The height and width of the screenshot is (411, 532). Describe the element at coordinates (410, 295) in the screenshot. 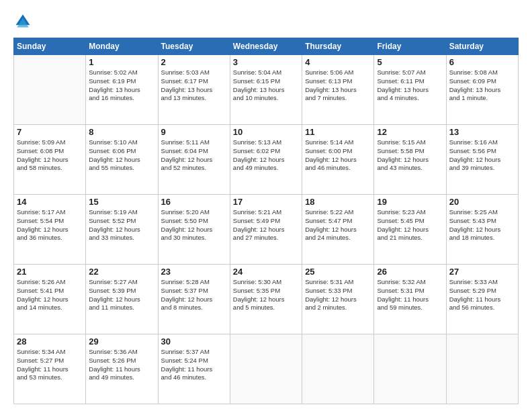

I see `day-info: Sunrise: 5:32 AM Sunset: 5:31 PM Dayligh…` at that location.